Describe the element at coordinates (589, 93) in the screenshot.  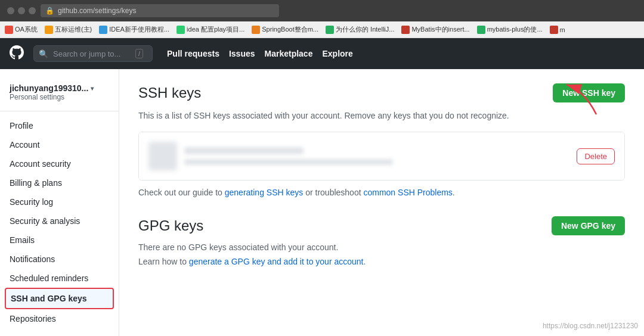
I see `new-ssh-key-button: New SSH key` at that location.